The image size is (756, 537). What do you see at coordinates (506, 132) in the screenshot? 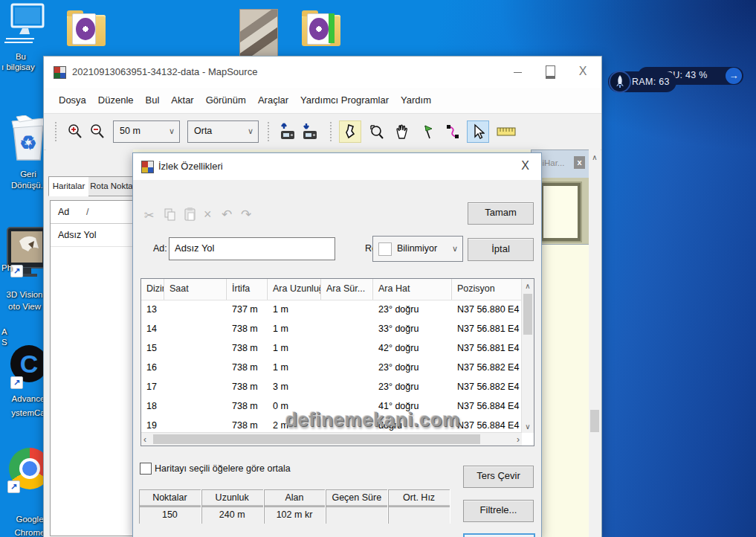
I see `measure-ruler-tool-icon` at bounding box center [506, 132].